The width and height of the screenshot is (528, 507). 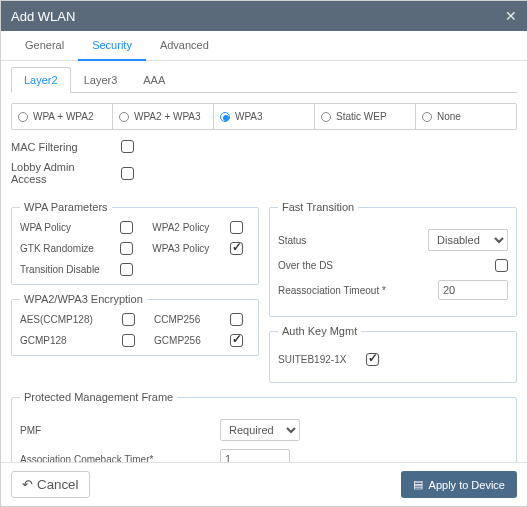 What do you see at coordinates (43, 16) in the screenshot?
I see `modal-title: Add WLAN` at bounding box center [43, 16].